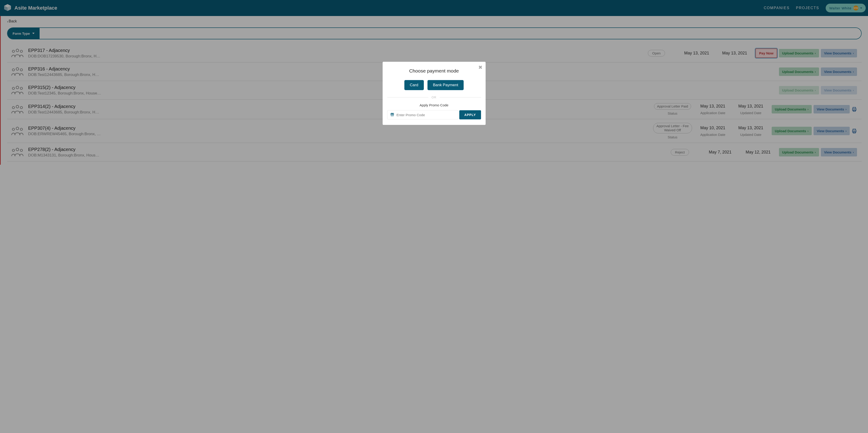 The image size is (868, 433). Describe the element at coordinates (470, 115) in the screenshot. I see `apply-promo-button: APPLY` at that location.